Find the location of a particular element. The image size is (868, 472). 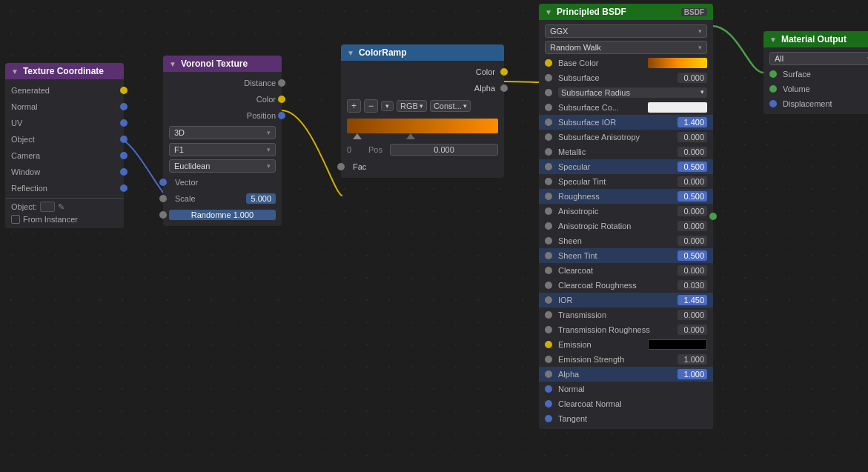

eyedropper-icon: ✎ is located at coordinates (61, 207).